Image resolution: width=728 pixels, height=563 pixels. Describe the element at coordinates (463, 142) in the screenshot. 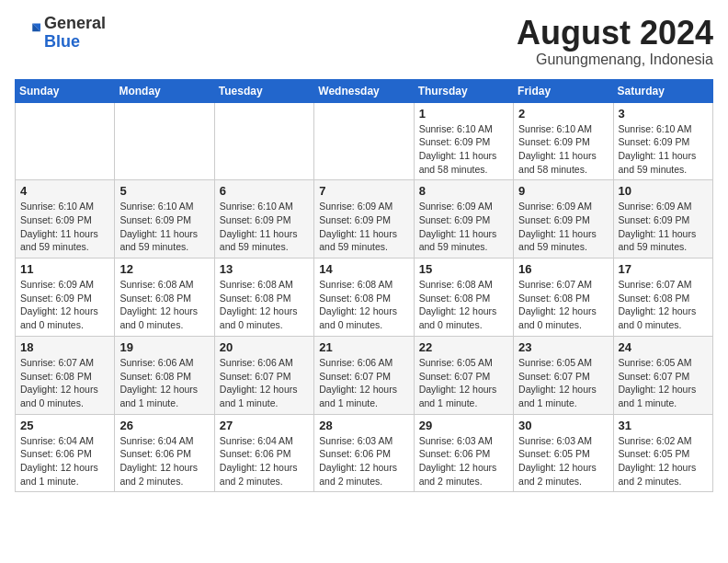

I see `day-cell: 1Sunrise: 6:10 AM Sunset: 6:09 PM Daylig…` at that location.